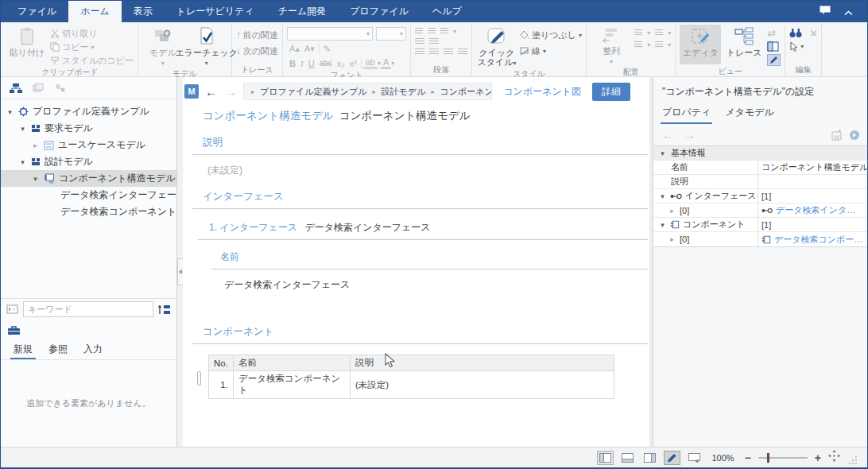 Image resolution: width=868 pixels, height=469 pixels. What do you see at coordinates (163, 46) in the screenshot?
I see `model-button: モデル▾` at bounding box center [163, 46].